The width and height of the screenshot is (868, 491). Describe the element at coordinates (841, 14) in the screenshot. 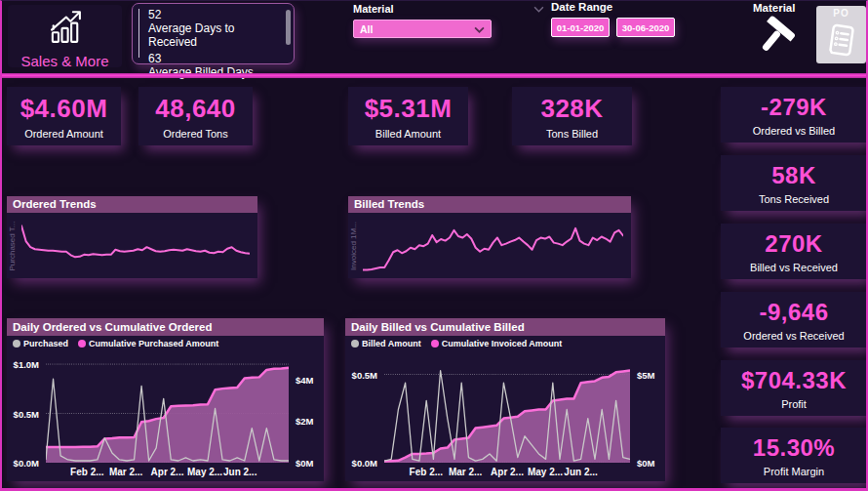

I see `po-button-label: PO` at that location.